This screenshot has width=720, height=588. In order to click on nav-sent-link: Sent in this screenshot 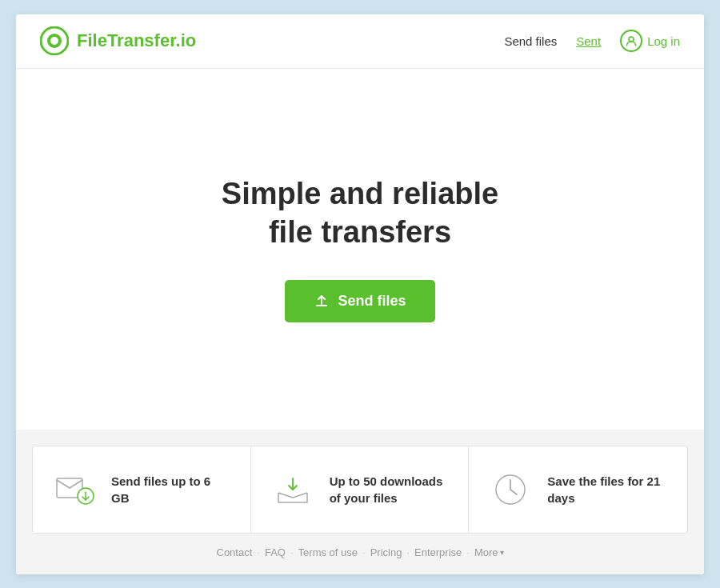, I will do `click(589, 42)`.